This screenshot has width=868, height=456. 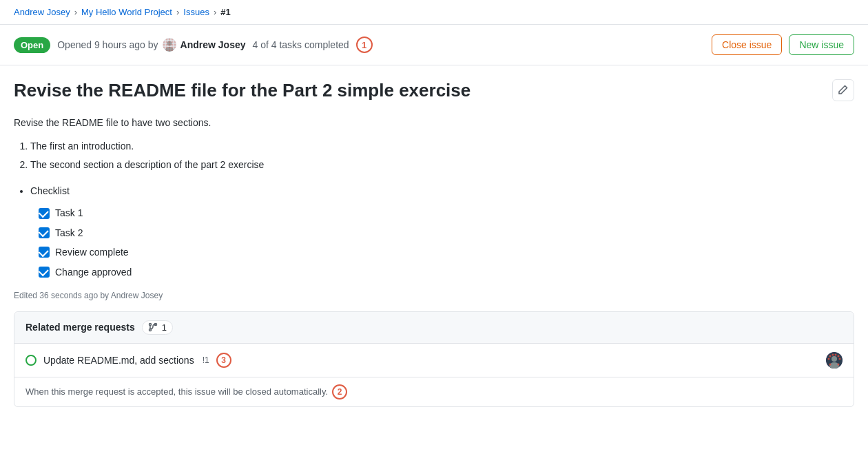 I want to click on bullet-list: Checklist, so click(x=442, y=191).